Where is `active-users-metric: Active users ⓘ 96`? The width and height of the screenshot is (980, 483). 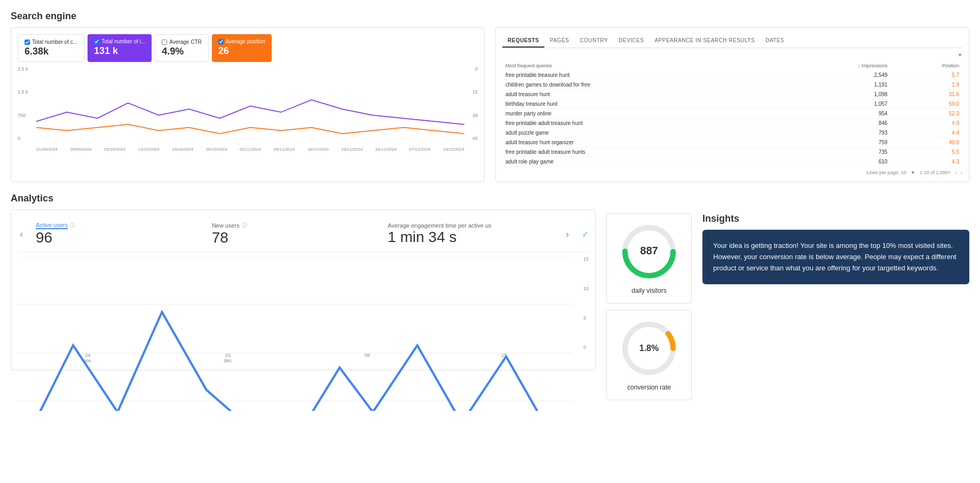
active-users-metric: Active users ⓘ 96 is located at coordinates (118, 234).